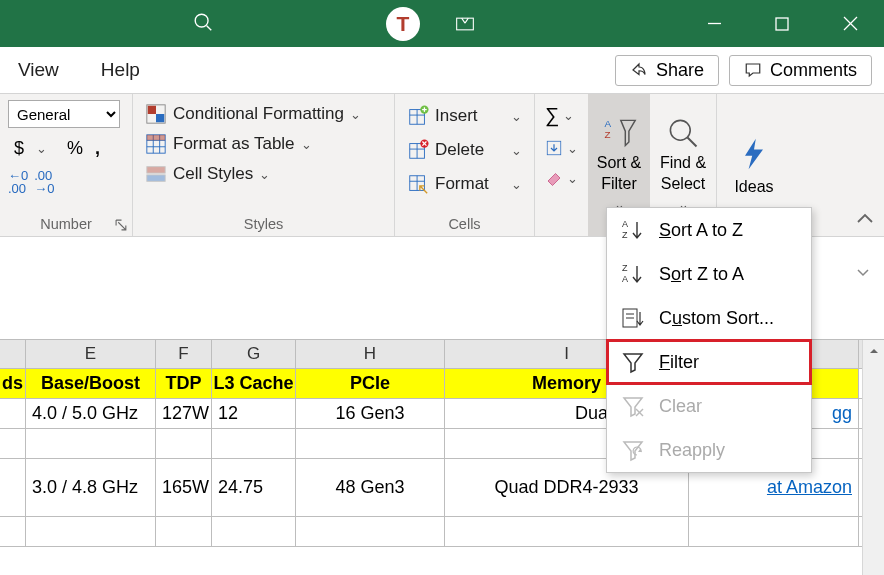  What do you see at coordinates (122, 226) in the screenshot?
I see `number-dialog-launcher-icon` at bounding box center [122, 226].